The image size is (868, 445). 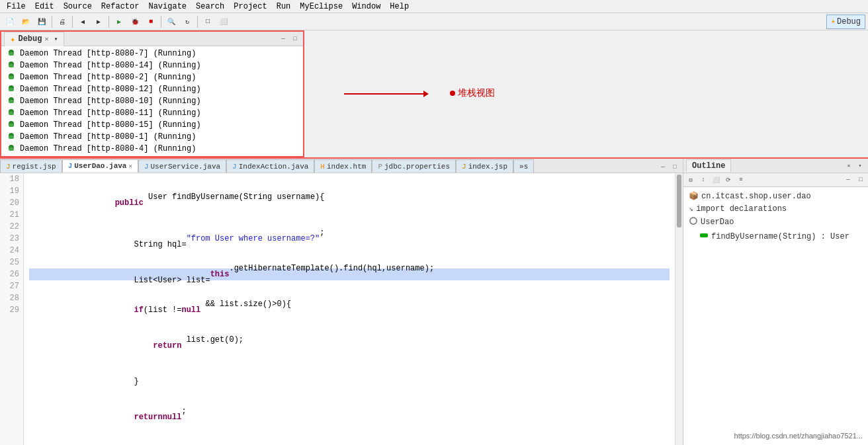 I want to click on toolbar-perspective: □, so click(x=208, y=22).